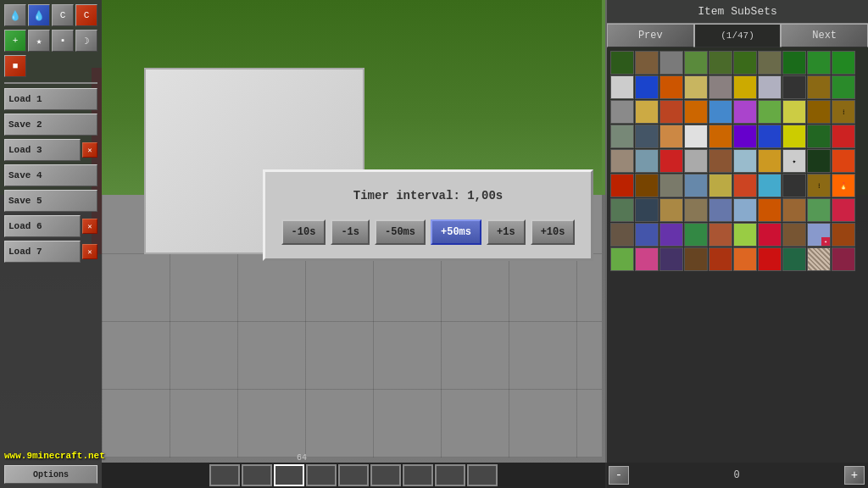 The height and width of the screenshot is (488, 868). What do you see at coordinates (15, 66) in the screenshot?
I see `red-square-icon-btn: ■` at bounding box center [15, 66].